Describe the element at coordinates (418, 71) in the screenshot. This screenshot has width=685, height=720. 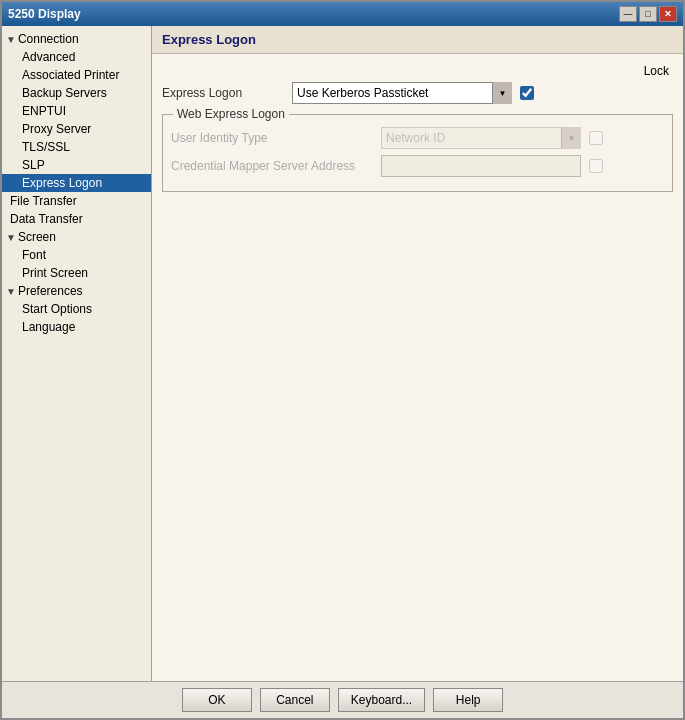
I see `lock-row: Lock` at that location.